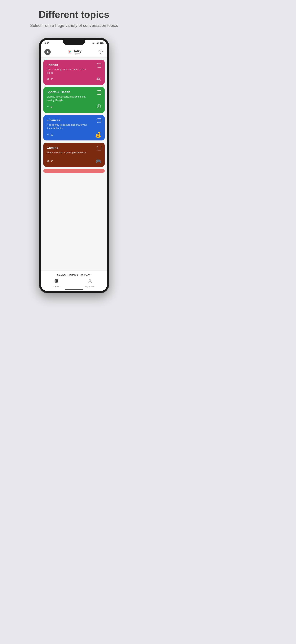 The image size is (296, 644). I want to click on tab-topics: Topics, so click(56, 283).